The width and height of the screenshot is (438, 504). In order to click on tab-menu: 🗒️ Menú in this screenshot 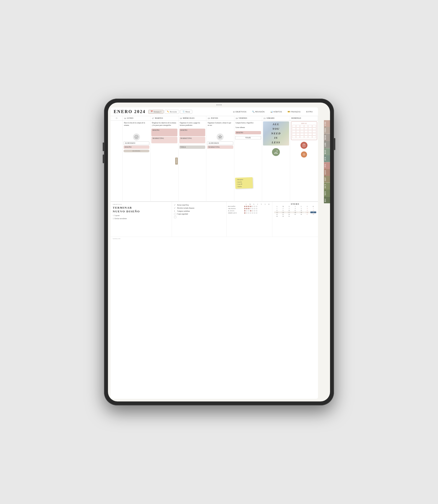, I will do `click(186, 112)`.